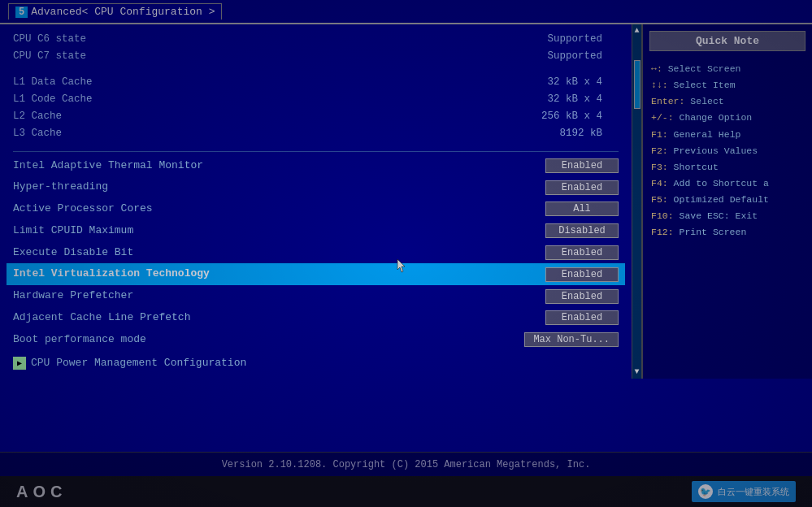  Describe the element at coordinates (315, 39) in the screenshot. I see `cpu-c6-row: CPU C6 state Supported` at that location.